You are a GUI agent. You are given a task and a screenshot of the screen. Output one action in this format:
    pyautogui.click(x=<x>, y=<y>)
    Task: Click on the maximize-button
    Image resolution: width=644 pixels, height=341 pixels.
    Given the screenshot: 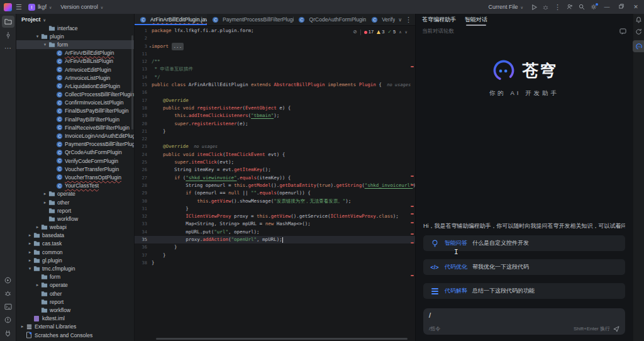 What is the action you would take?
    pyautogui.click(x=621, y=7)
    